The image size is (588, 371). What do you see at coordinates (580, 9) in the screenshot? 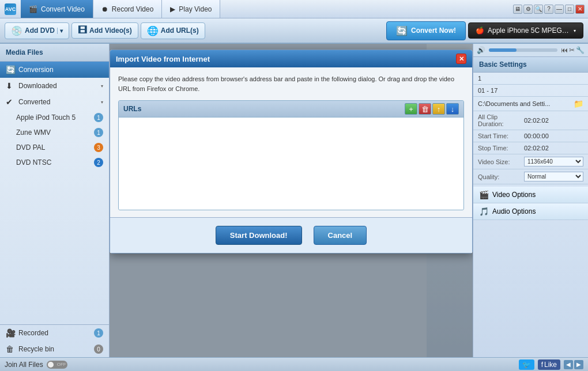
I see `close-button: ✕` at bounding box center [580, 9].